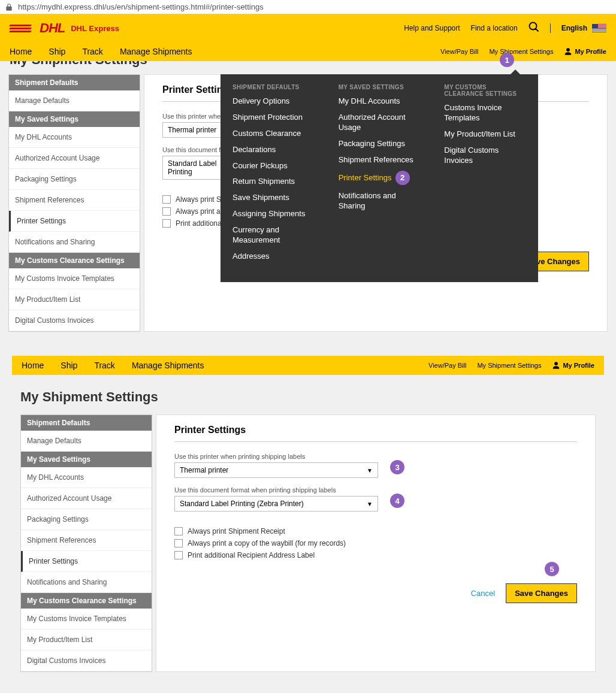 Image resolution: width=616 pixels, height=693 pixels. I want to click on format-select-value: Standard Label Printing, so click(198, 168).